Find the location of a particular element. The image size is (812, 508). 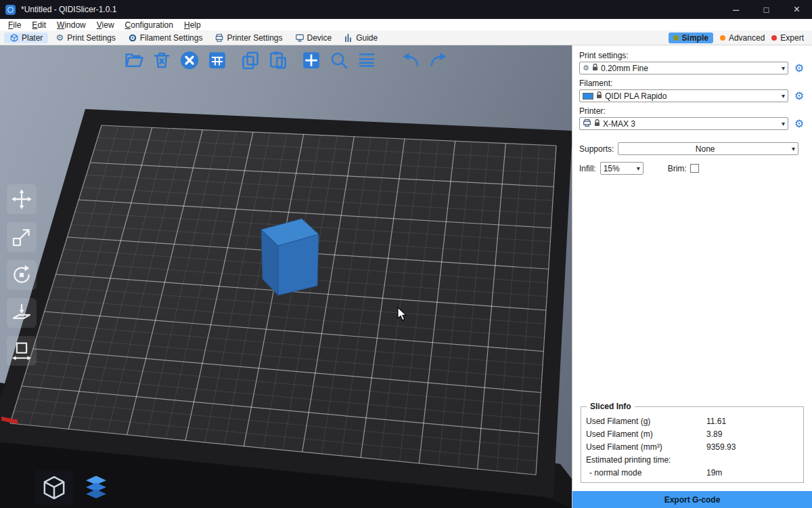

supports-label: Supports: is located at coordinates (597, 149).